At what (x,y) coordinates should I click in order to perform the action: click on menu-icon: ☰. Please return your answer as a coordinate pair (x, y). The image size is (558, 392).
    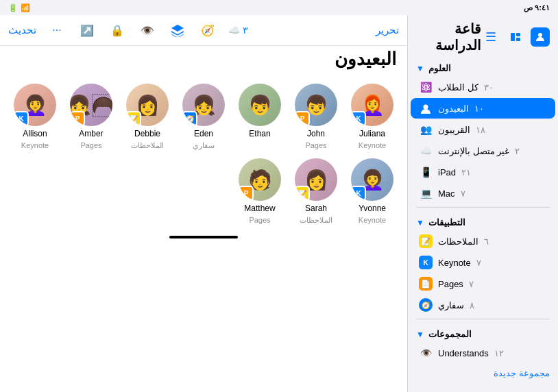
    Looking at the image, I should click on (491, 37).